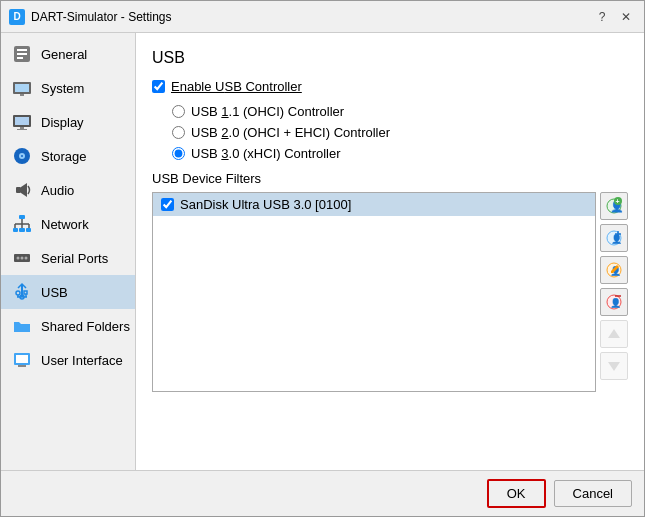 This screenshot has width=645, height=517. I want to click on usb20-row: USB 2.0 (OHCI + EHCI) Controller, so click(400, 132).